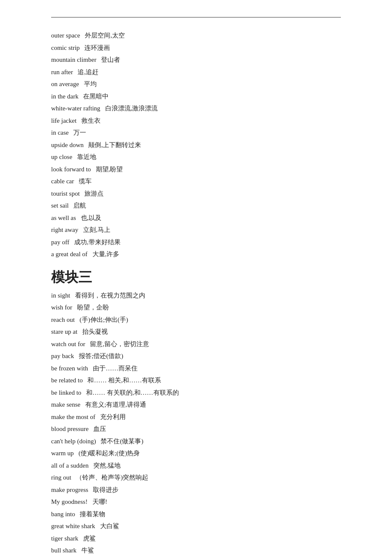 Image resolution: width=392 pixels, height=555 pixels. I want to click on list-item: be linked to 和…… 有关联的,和……有联系的, so click(196, 393).